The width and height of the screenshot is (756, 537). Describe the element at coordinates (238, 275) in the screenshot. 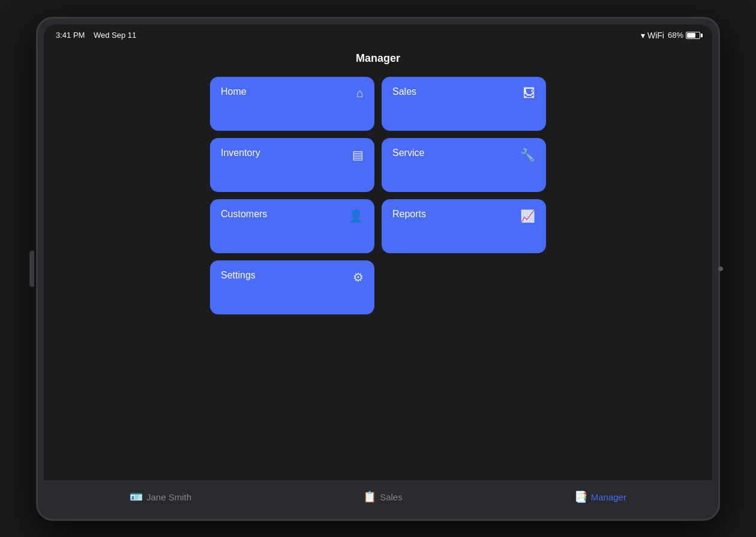

I see `menu-tile-settings-label: Settings` at that location.